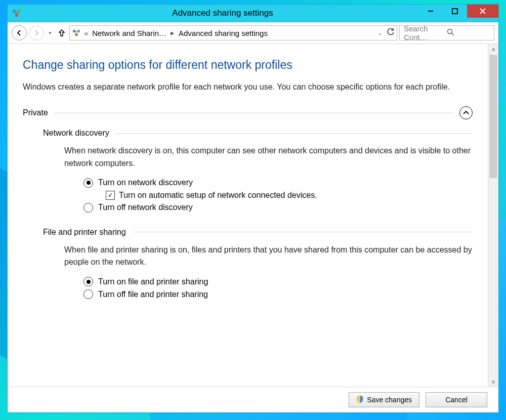 The width and height of the screenshot is (506, 420). Describe the element at coordinates (458, 13) in the screenshot. I see `caption-buttons` at that location.